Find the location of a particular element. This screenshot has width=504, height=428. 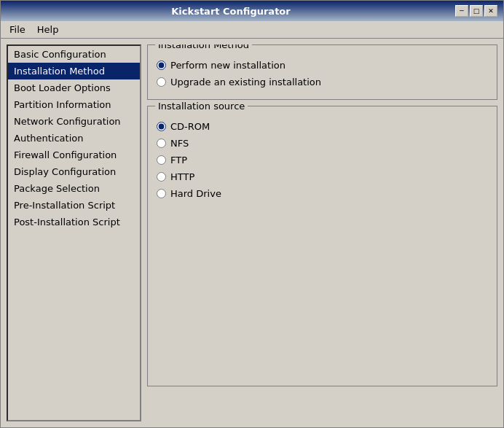

radio-cdrom-label: CD-ROM is located at coordinates (190, 127).